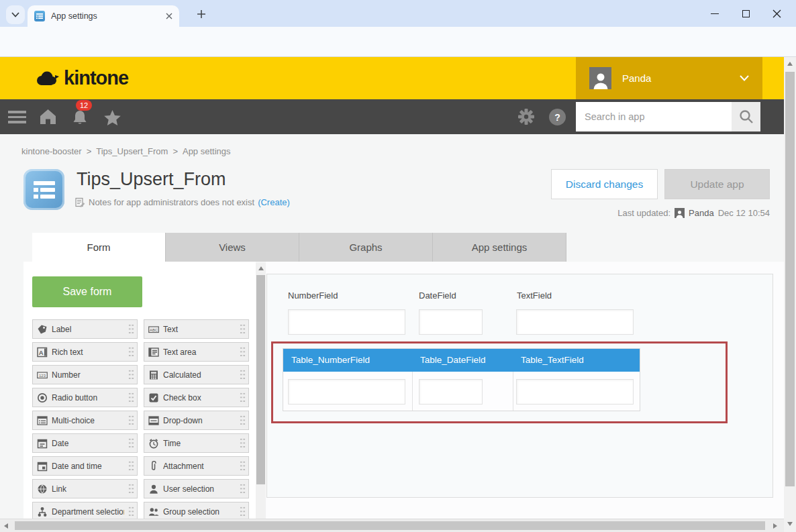 Image resolution: width=796 pixels, height=532 pixels. What do you see at coordinates (85, 466) in the screenshot?
I see `palette-item-date-and-time: Date and time` at bounding box center [85, 466].